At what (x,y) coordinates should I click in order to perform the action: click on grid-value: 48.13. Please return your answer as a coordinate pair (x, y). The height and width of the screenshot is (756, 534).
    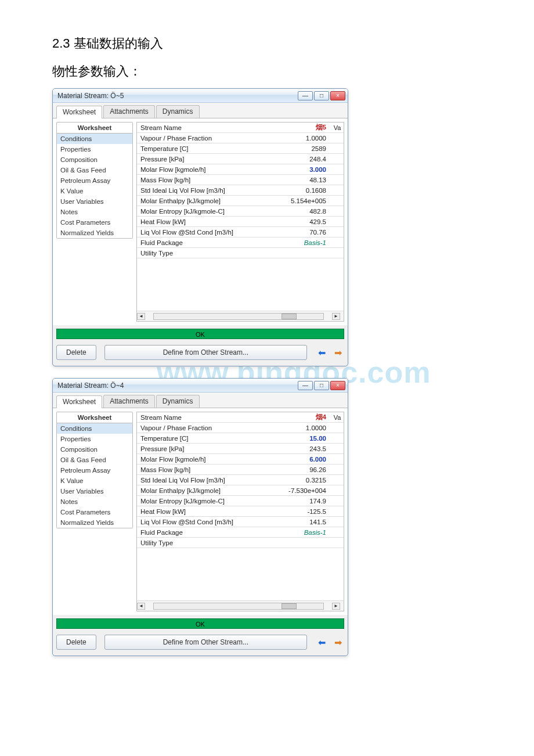
    Looking at the image, I should click on (291, 180).